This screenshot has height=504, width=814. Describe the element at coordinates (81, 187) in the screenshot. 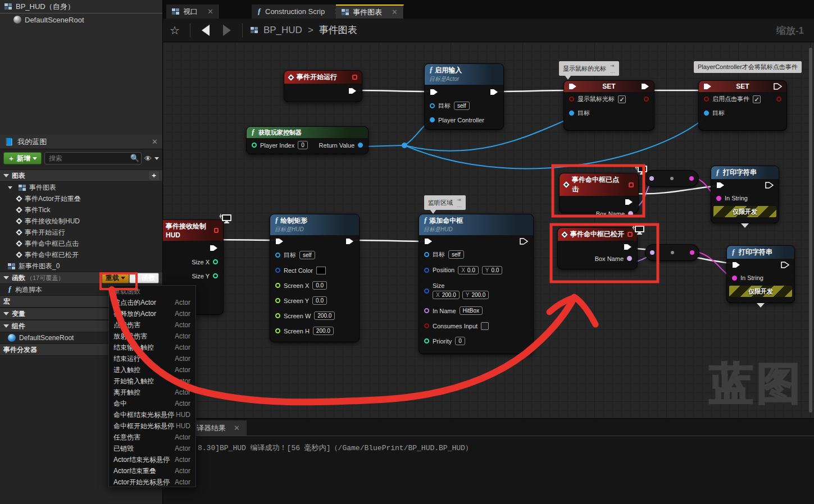

I see `sidebar-item-eventgraph: 事件图表` at that location.